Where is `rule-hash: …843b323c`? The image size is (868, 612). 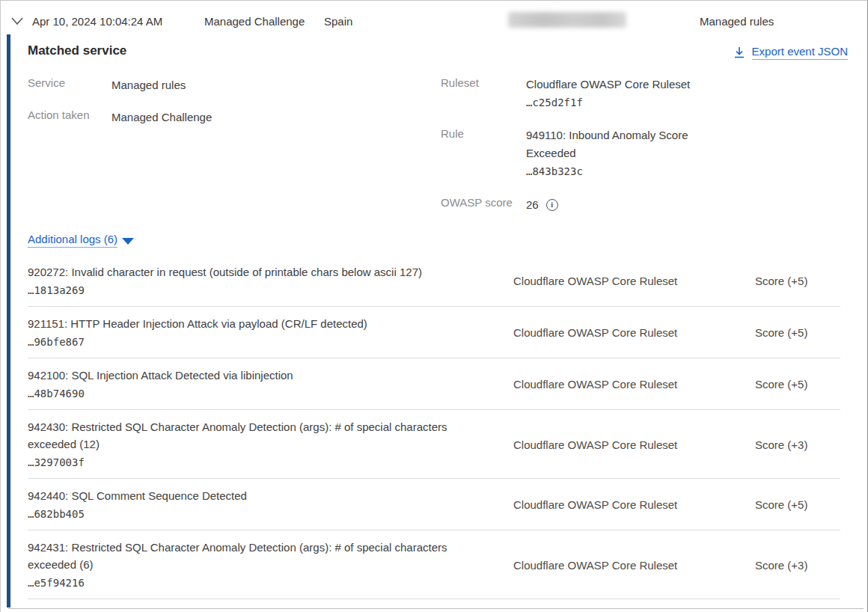 rule-hash: …843b323c is located at coordinates (616, 171).